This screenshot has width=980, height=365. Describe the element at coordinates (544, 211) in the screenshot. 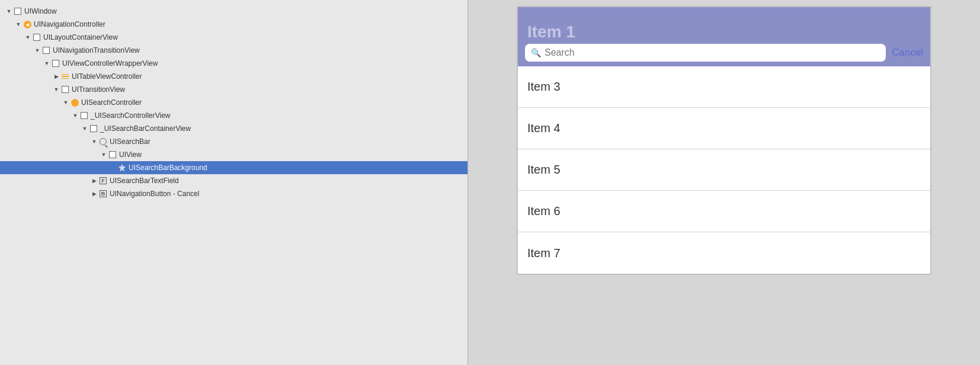

I see `item-label: Item 6` at that location.